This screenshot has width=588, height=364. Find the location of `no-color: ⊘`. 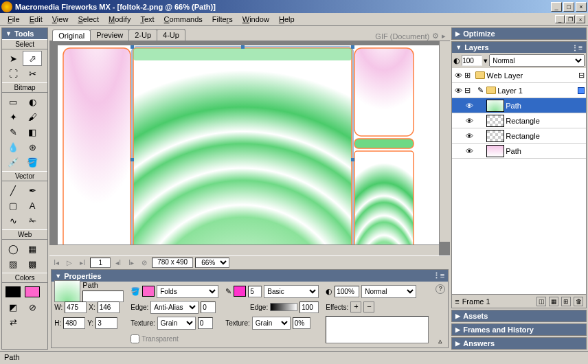

no-color: ⊘ is located at coordinates (32, 307).